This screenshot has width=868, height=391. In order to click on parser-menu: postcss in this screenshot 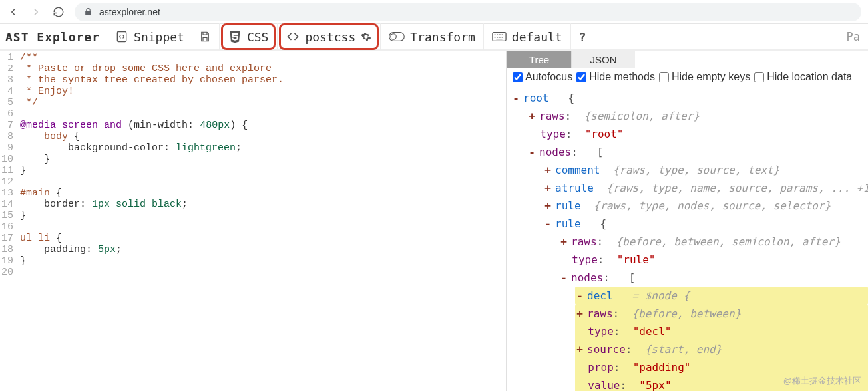, I will do `click(329, 37)`.